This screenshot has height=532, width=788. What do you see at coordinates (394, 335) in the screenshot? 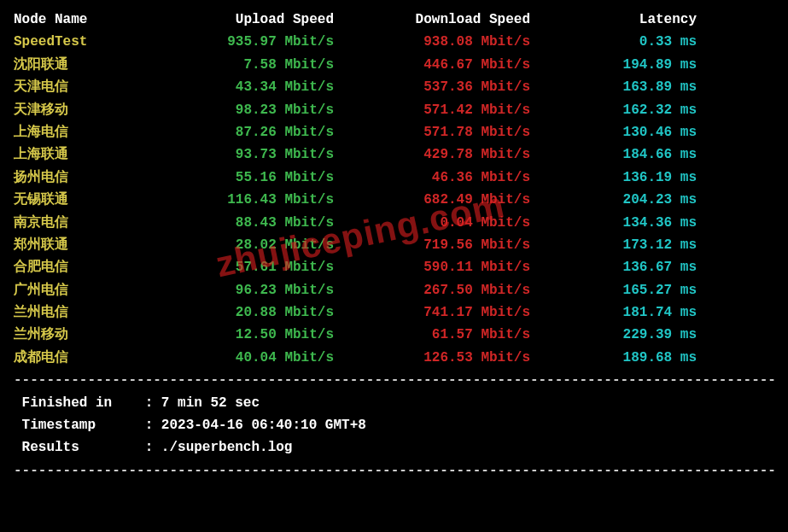
I see `table-row: 兰州移动12.50 Mbit/s61.57 Mbit/s229.39 ms` at bounding box center [394, 335].